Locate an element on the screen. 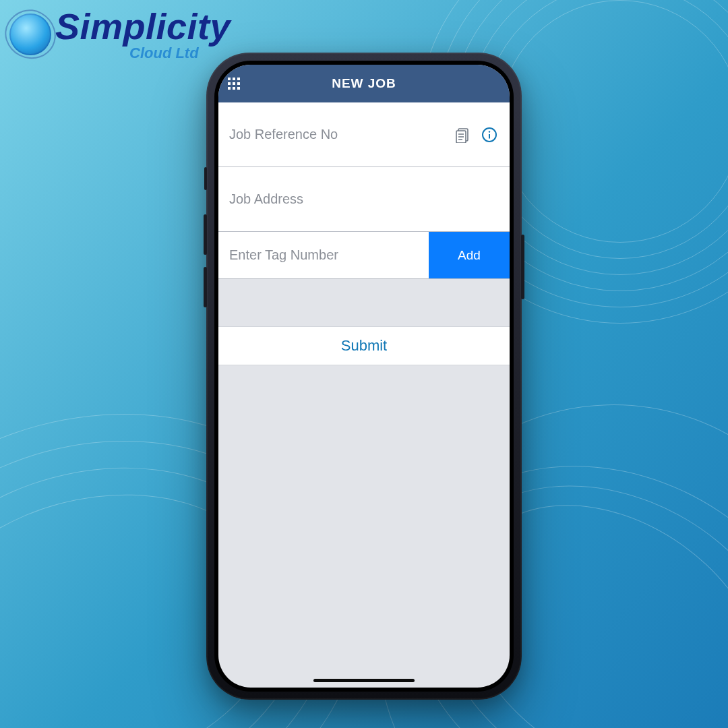  submit-button: Submit is located at coordinates (364, 346).